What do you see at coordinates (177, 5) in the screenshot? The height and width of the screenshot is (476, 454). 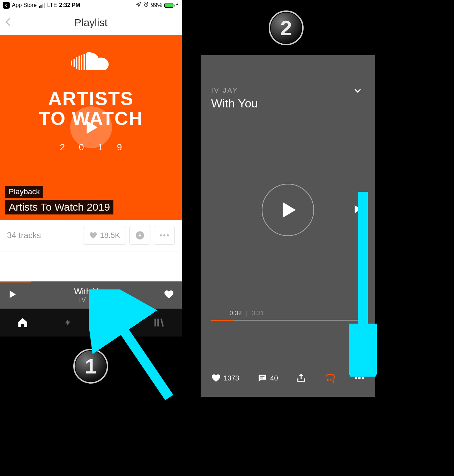 I see `charging-icon` at bounding box center [177, 5].